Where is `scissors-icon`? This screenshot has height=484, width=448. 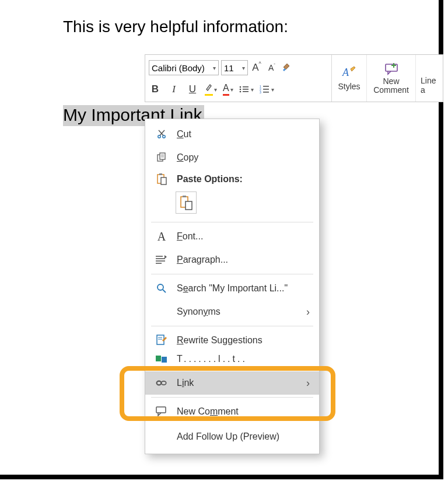 scissors-icon is located at coordinates (162, 134).